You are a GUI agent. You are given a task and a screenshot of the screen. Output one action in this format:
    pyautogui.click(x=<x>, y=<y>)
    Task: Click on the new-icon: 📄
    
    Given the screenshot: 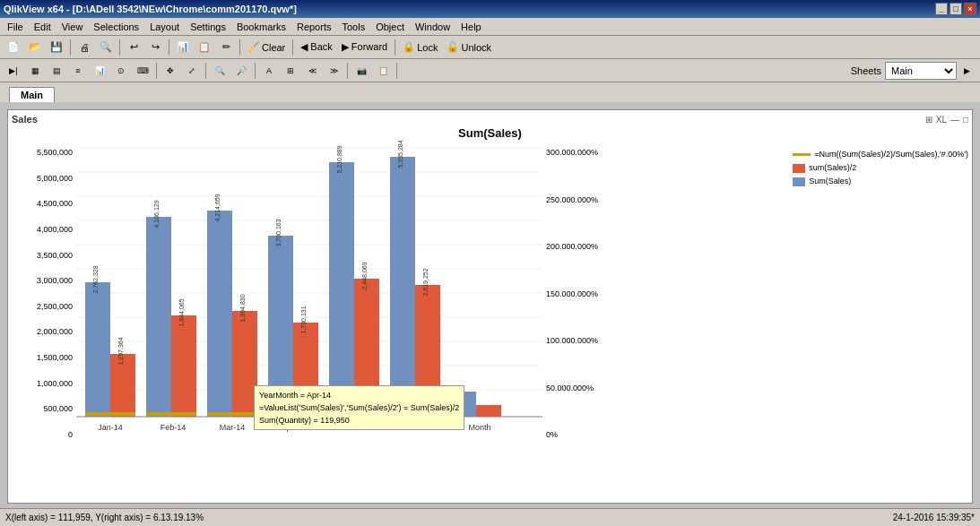 What is the action you would take?
    pyautogui.click(x=13, y=47)
    